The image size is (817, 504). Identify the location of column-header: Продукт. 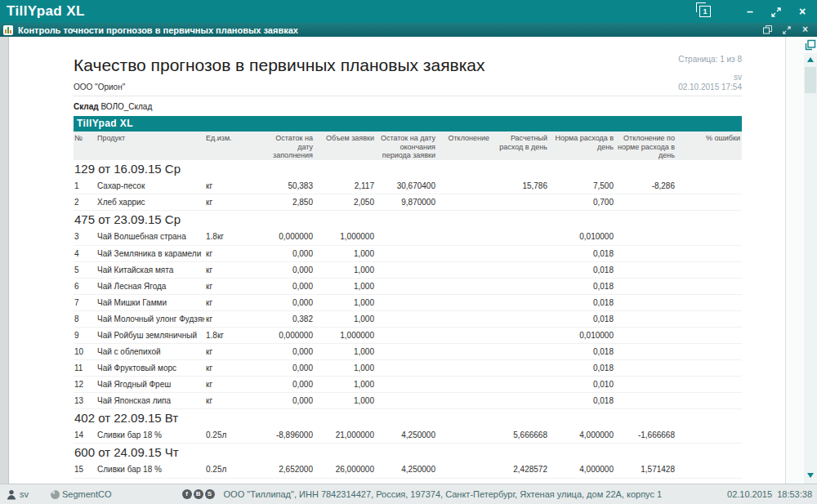
(150, 145).